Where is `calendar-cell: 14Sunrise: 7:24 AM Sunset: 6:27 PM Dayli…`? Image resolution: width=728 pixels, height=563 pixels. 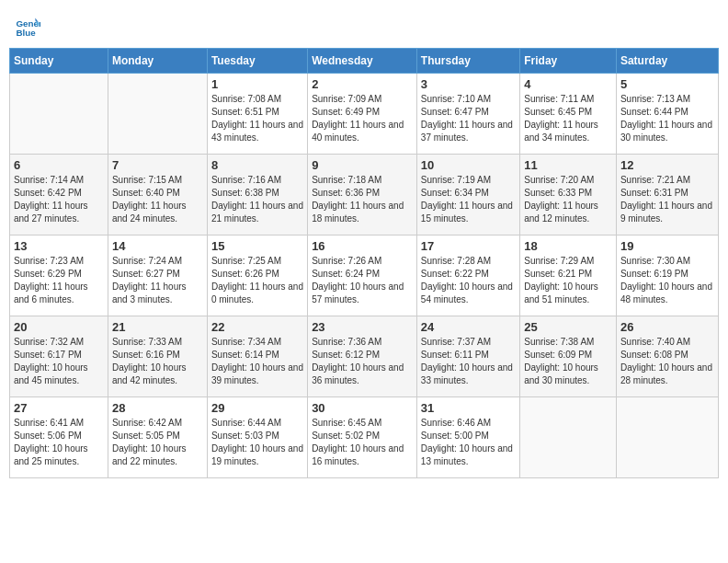
calendar-cell: 14Sunrise: 7:24 AM Sunset: 6:27 PM Dayli… is located at coordinates (157, 276).